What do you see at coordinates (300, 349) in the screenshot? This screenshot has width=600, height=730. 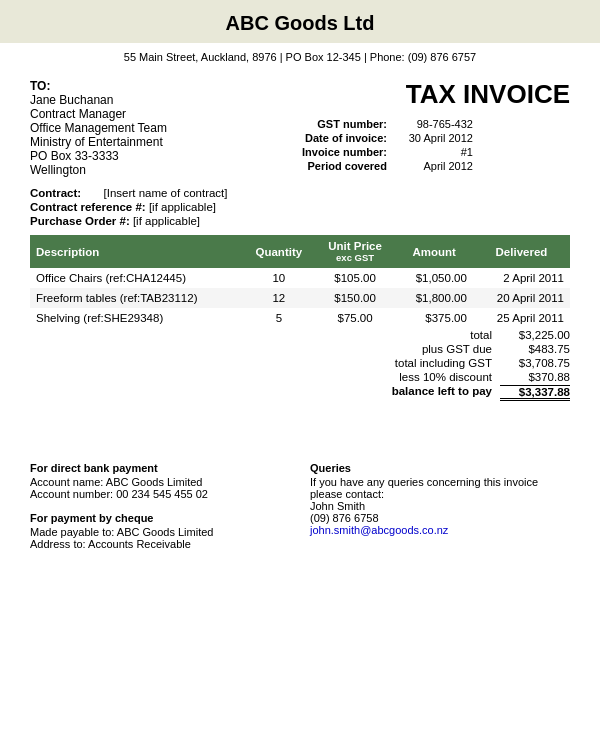 I see `gst-row: plus GST due $483.75` at bounding box center [300, 349].